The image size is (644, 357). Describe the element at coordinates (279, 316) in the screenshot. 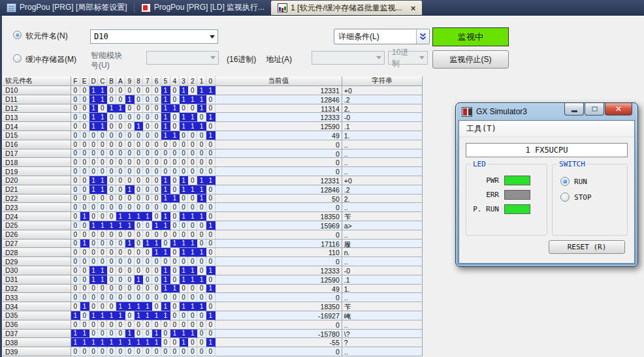

I see `value-cell: -16927` at that location.